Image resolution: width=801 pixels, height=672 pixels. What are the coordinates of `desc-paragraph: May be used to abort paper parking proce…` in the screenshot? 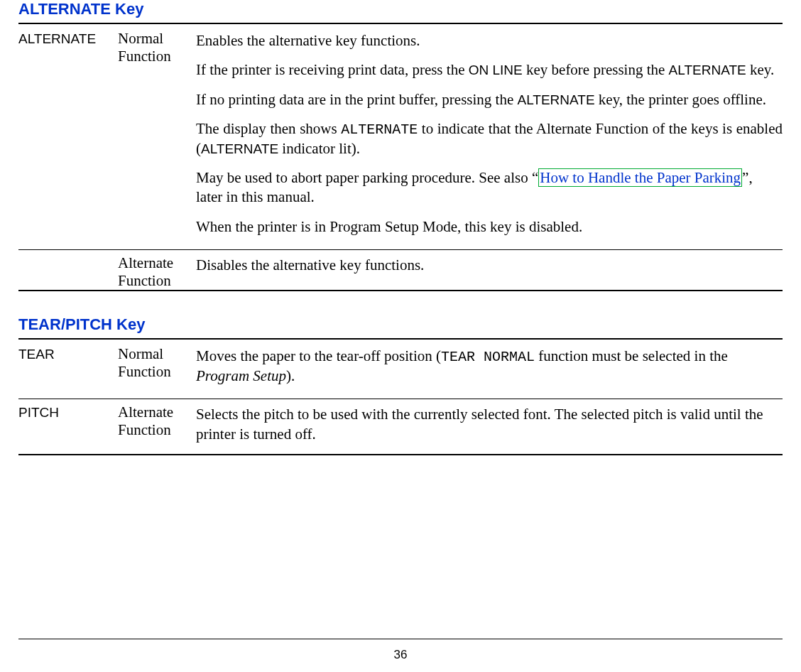 It's located at (489, 188).